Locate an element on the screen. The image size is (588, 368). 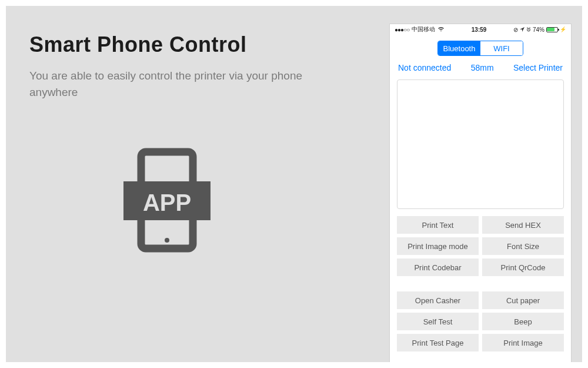
button-grid-1: Print Text Send HEX Print Image mode Fon… is located at coordinates (480, 250).